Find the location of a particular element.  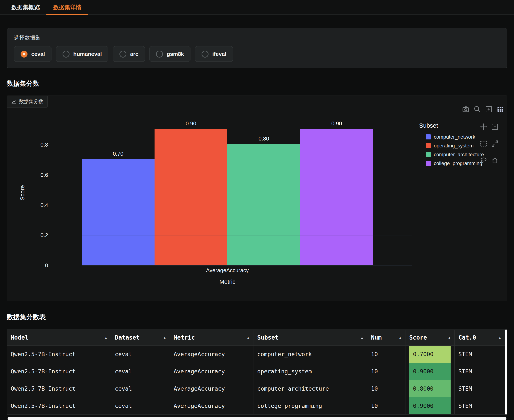

radio-option-label: gsm8k is located at coordinates (175, 54).